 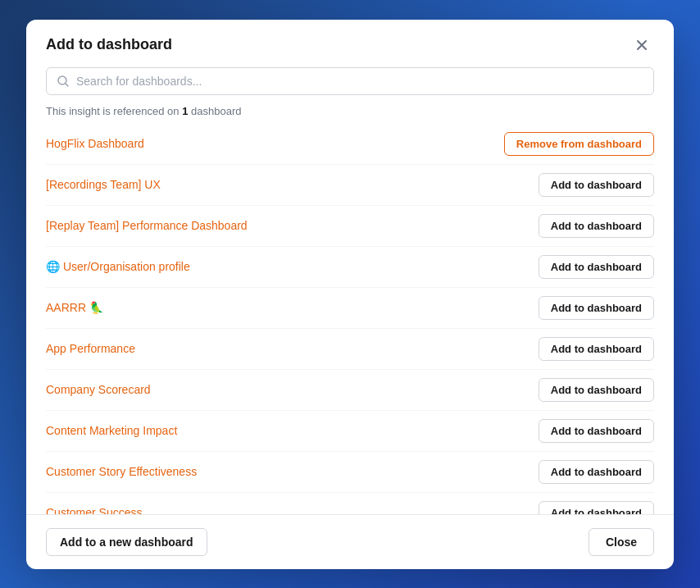 What do you see at coordinates (350, 115) in the screenshot?
I see `info-text: This insight is referenced on 1 dashboar…` at bounding box center [350, 115].